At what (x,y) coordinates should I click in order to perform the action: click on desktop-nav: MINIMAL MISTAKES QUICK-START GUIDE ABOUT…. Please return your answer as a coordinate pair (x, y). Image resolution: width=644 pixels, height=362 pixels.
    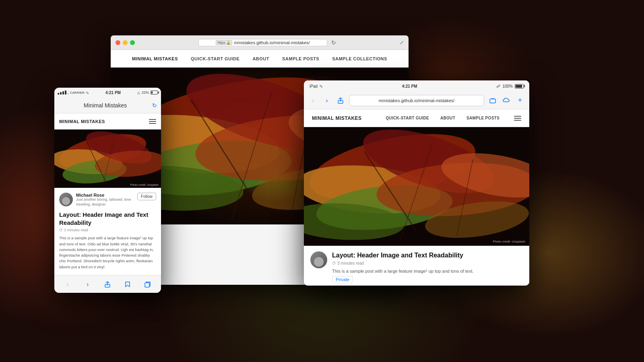
    Looking at the image, I should click on (260, 59).